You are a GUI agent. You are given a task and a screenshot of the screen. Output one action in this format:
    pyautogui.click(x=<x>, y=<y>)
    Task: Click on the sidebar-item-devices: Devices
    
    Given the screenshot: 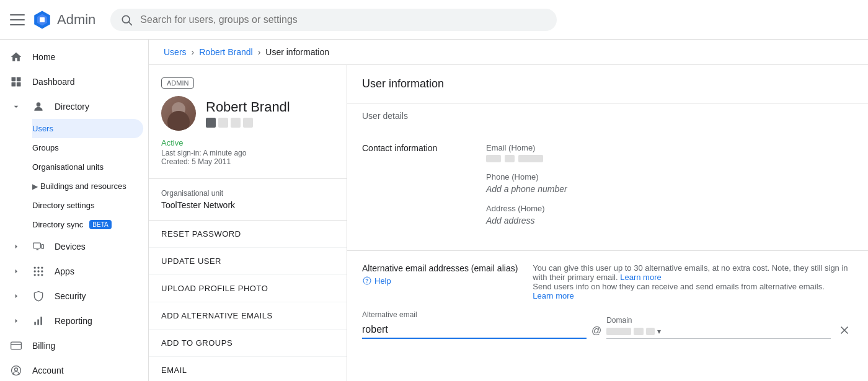 What is the action you would take?
    pyautogui.click(x=72, y=247)
    